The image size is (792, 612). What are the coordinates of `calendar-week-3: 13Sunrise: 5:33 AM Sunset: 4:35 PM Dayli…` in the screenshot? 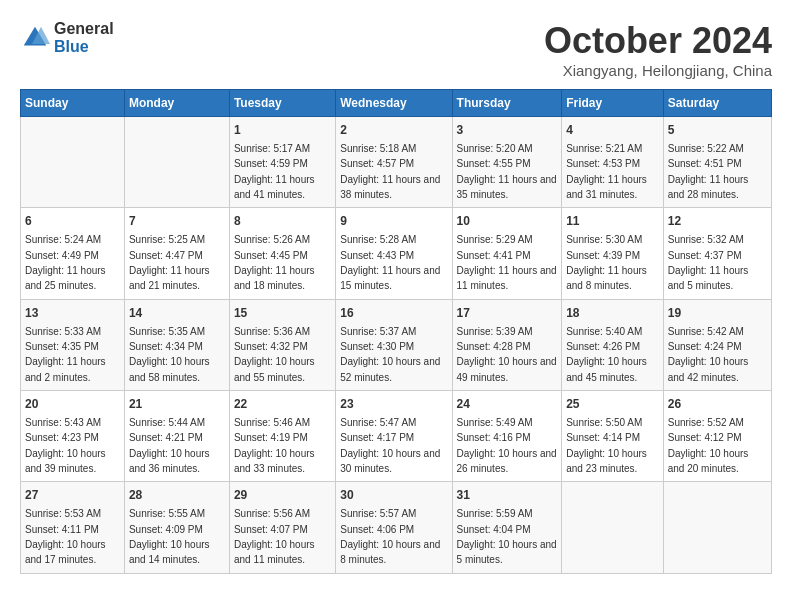 It's located at (396, 344).